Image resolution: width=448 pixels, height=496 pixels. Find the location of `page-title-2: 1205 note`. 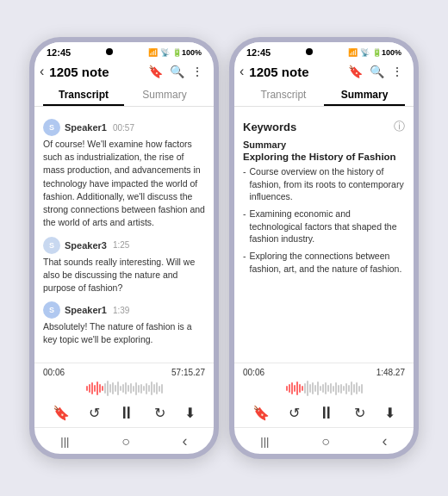

page-title-2: 1205 note is located at coordinates (296, 72).